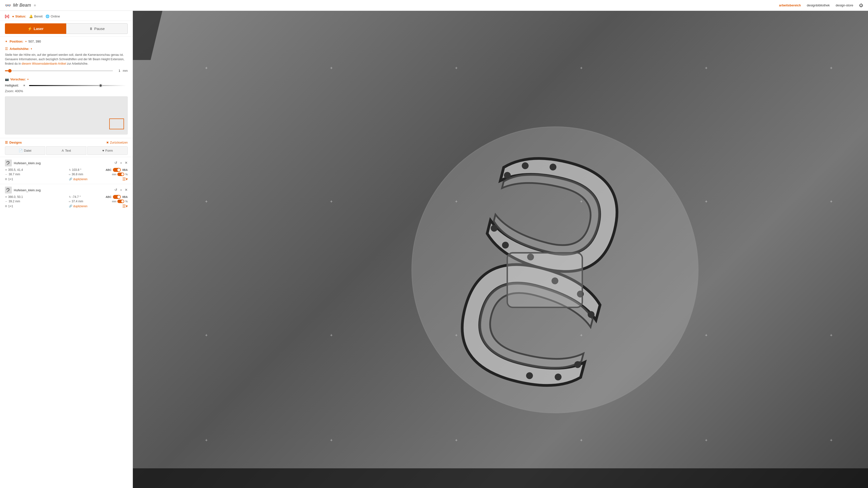 The width and height of the screenshot is (868, 488). Describe the element at coordinates (22, 5) in the screenshot. I see `logo-text: Mr Beam` at that location.